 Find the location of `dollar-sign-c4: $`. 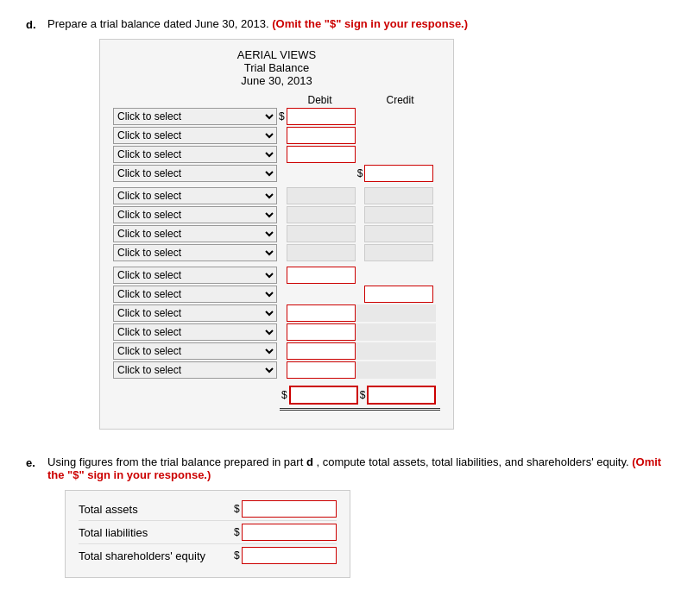

dollar-sign-c4: $ is located at coordinates (361, 173).